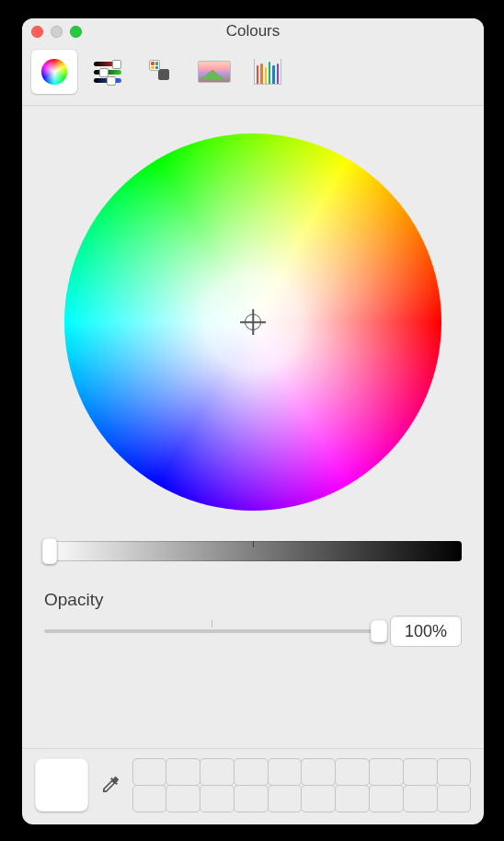  I want to click on opacity-thumb, so click(379, 631).